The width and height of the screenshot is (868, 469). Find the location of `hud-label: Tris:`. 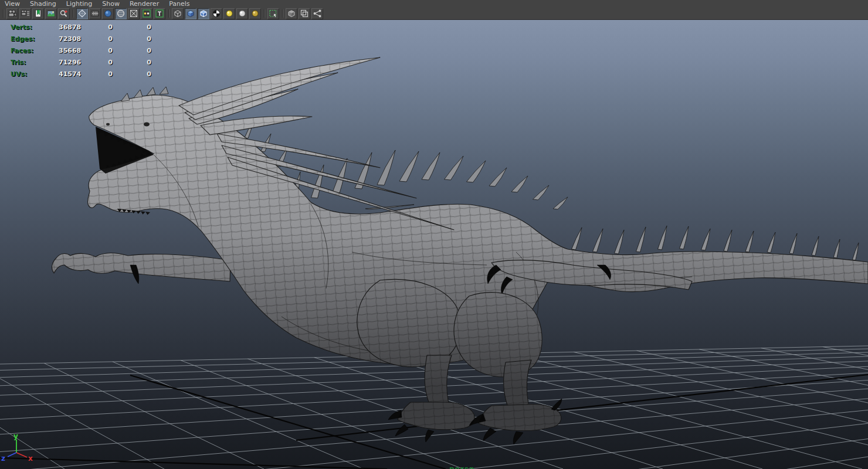

hud-label: Tris: is located at coordinates (35, 62).